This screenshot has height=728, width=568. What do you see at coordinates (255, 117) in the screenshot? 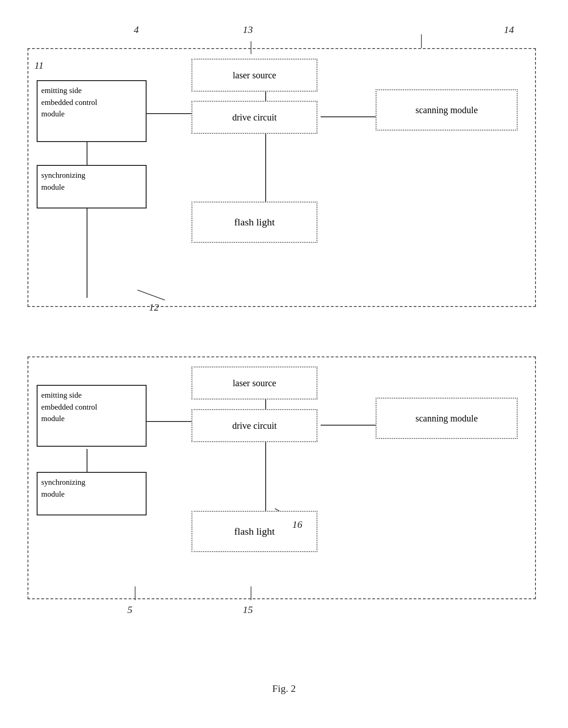
I see `top-drive-circuit-label: drive circuit` at bounding box center [255, 117].